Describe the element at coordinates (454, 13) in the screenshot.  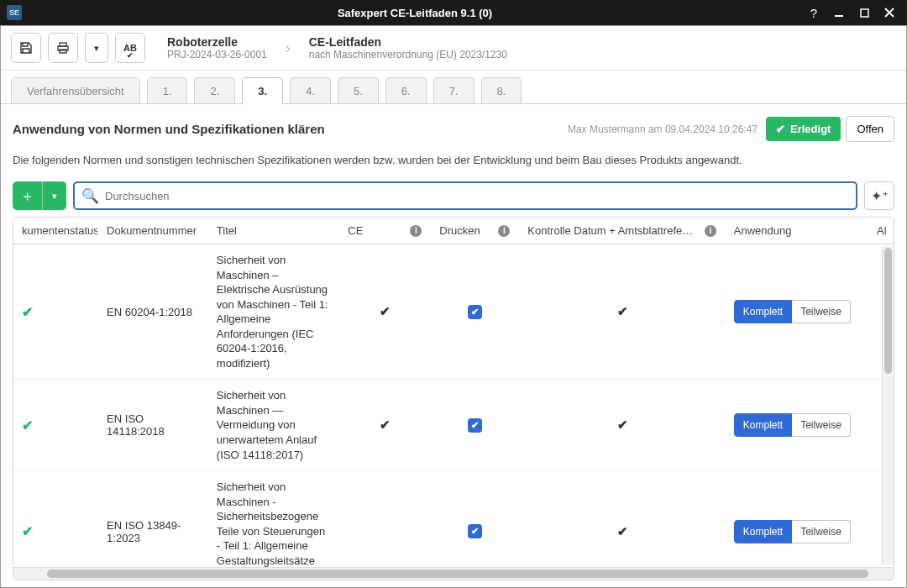
I see `titlebar: SE Safexpert CE-Leitfaden 9.1 (0) ?` at that location.